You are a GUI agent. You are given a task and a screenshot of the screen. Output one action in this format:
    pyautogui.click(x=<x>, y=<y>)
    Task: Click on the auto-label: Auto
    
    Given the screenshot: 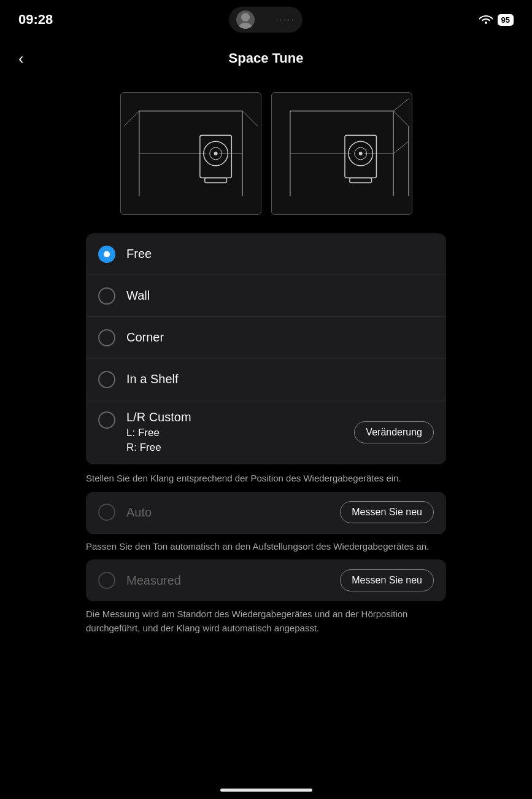 What is the action you would take?
    pyautogui.click(x=139, y=512)
    